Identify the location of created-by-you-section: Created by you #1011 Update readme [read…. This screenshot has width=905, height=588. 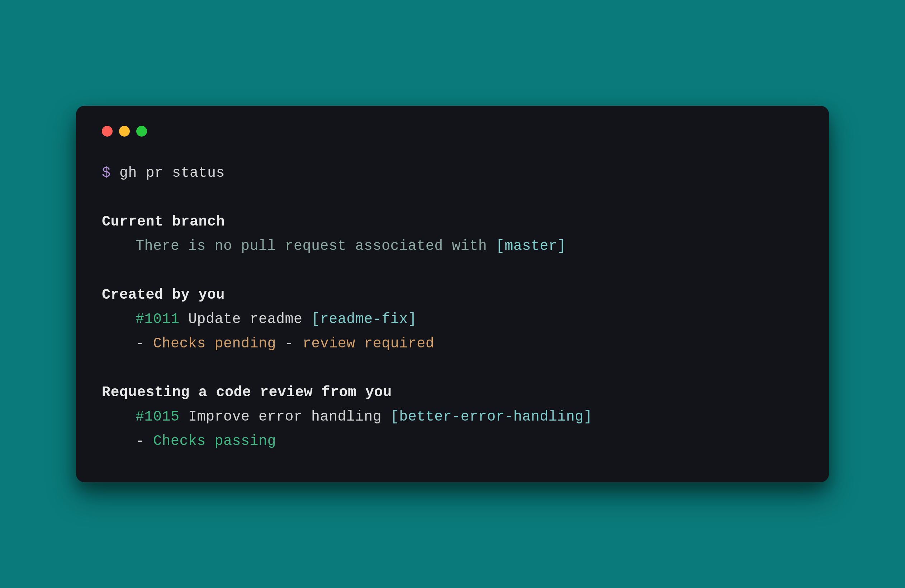
(452, 319).